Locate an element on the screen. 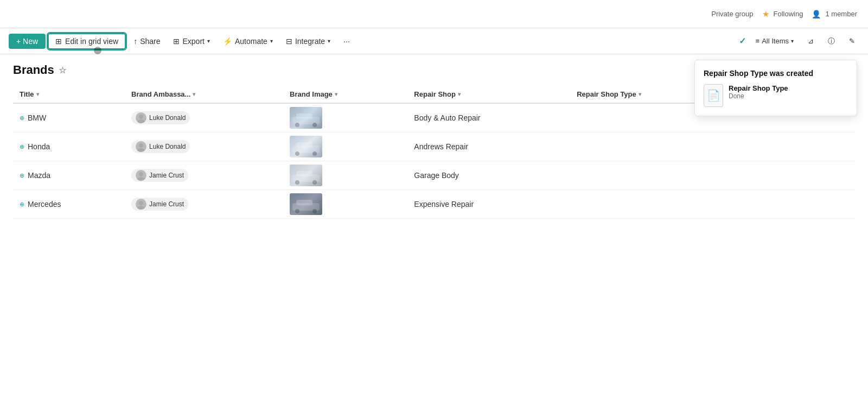  cell-title: ⊕ Mazda is located at coordinates (69, 176).